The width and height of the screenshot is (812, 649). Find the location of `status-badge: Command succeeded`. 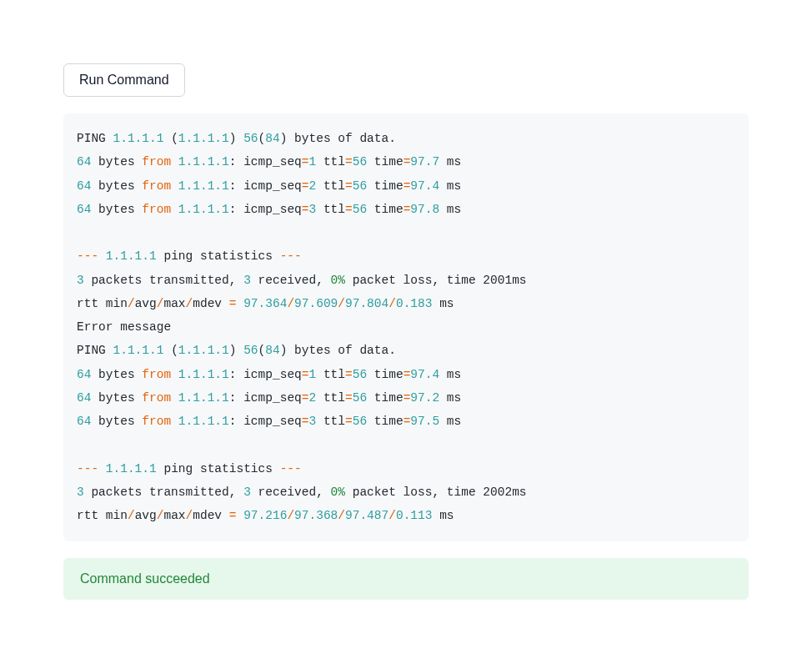

status-badge: Command succeeded is located at coordinates (406, 579).